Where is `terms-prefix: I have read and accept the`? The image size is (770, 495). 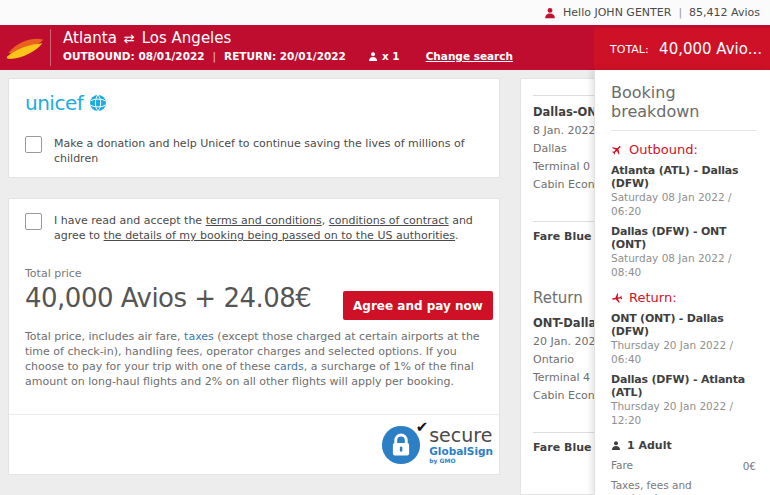
terms-prefix: I have read and accept the is located at coordinates (130, 220).